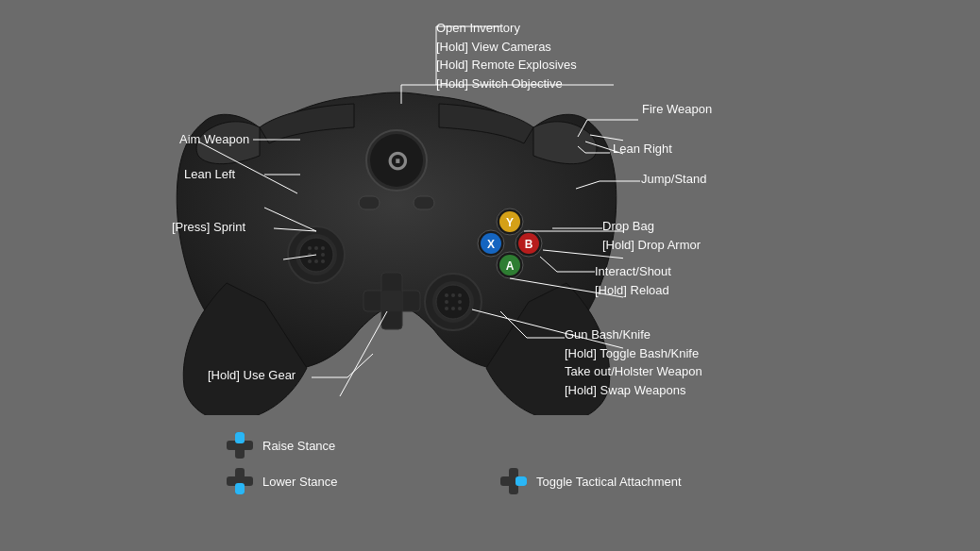  Describe the element at coordinates (240, 445) in the screenshot. I see `dpad-up-icon` at that location.